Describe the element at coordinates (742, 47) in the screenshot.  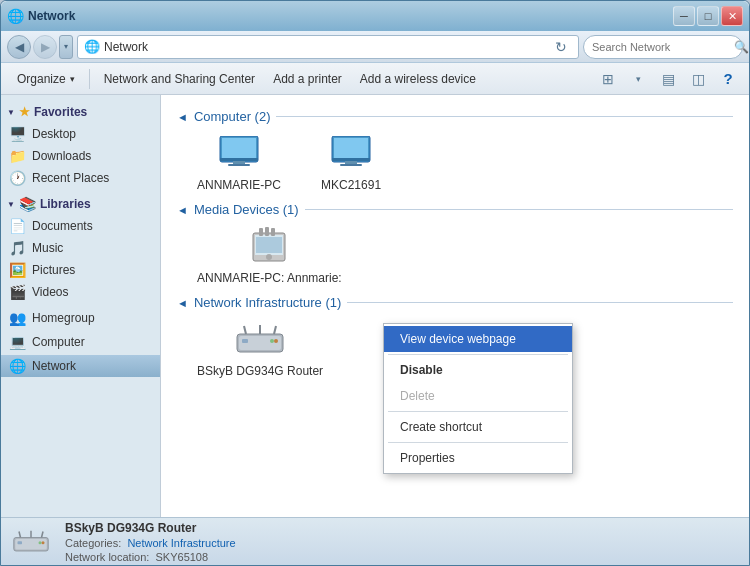
I see `search-icon: 🔍` at that location.